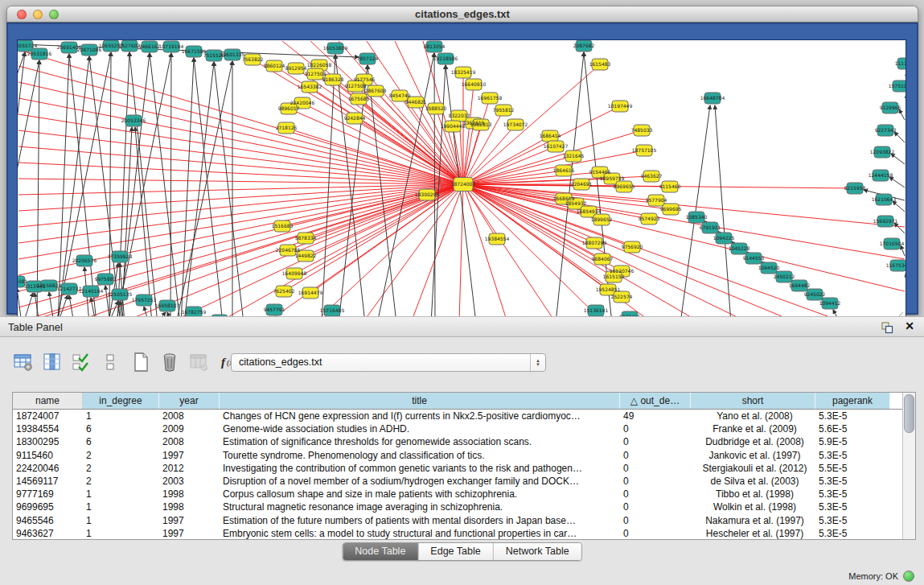  Describe the element at coordinates (852, 401) in the screenshot. I see `column-header-pagerank: pagerank` at that location.